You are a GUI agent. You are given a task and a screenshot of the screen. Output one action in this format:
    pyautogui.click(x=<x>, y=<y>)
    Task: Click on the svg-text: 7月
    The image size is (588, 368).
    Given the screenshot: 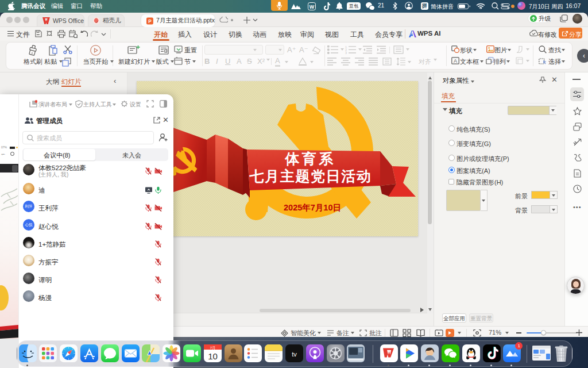 What is the action you would take?
    pyautogui.click(x=212, y=348)
    